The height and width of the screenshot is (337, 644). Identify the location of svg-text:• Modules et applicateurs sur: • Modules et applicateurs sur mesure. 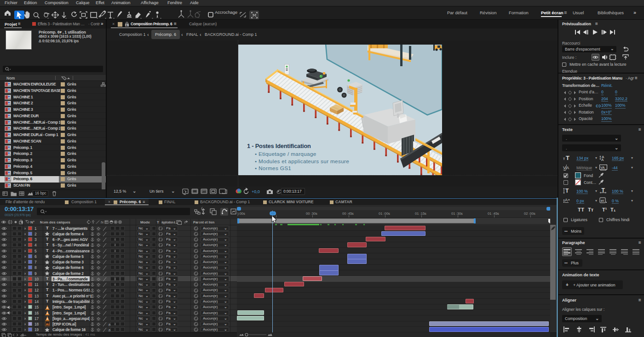
(302, 161).